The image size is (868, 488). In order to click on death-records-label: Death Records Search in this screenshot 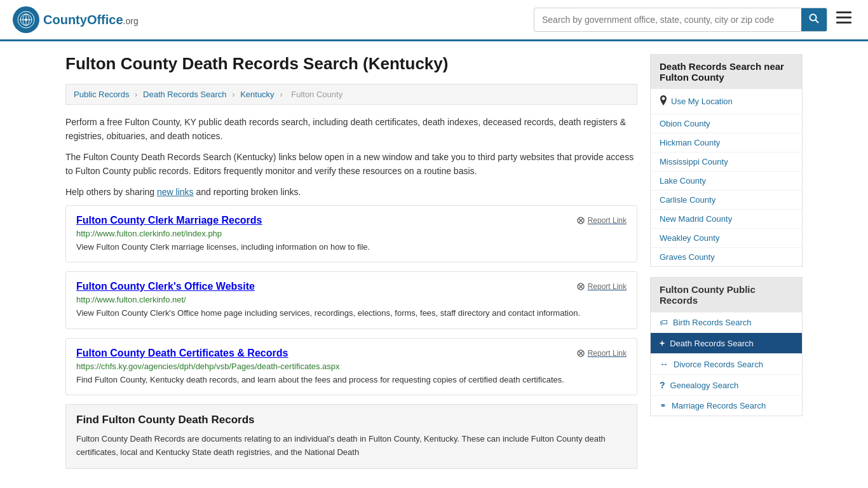, I will do `click(712, 343)`.